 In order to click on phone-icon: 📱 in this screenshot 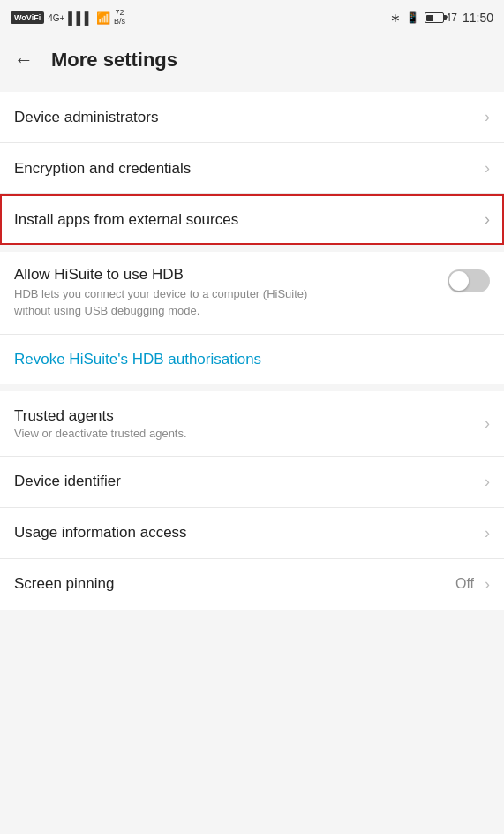, I will do `click(413, 18)`.